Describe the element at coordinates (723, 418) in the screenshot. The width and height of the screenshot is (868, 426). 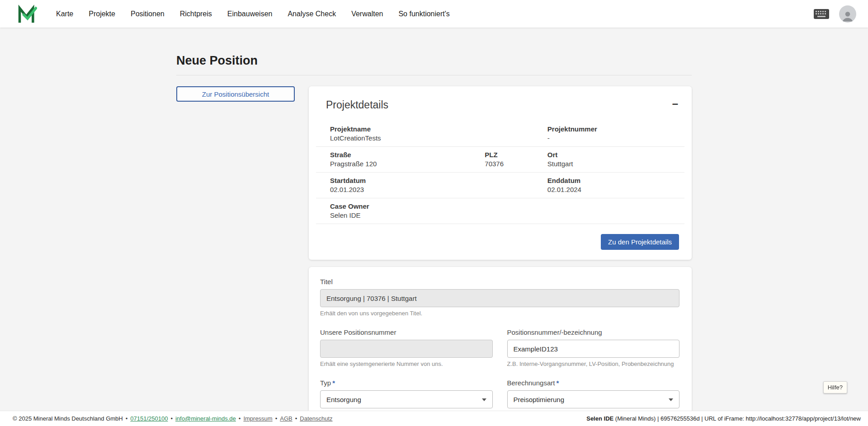
I see `footer-session-info: Selen IDE (Mineral Minds) | 69576255536d…` at that location.